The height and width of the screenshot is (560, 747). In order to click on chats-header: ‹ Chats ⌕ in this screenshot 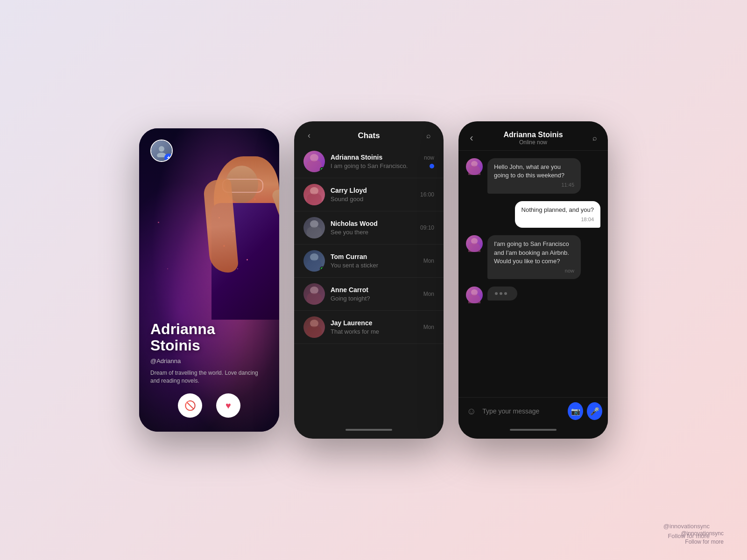, I will do `click(369, 133)`.